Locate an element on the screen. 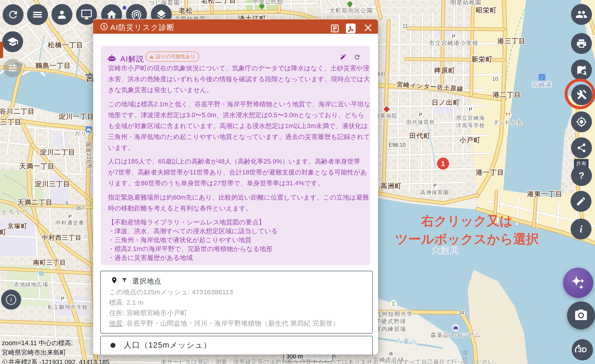  svg-text: 田代保育所 is located at coordinates (421, 122).